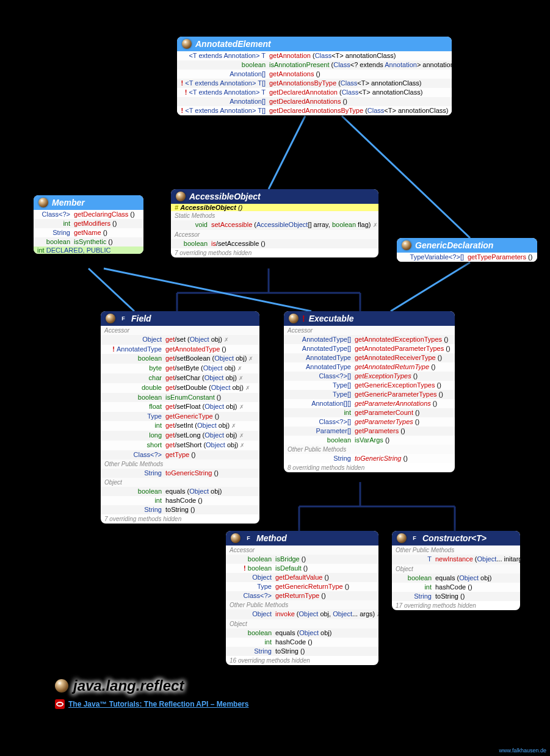 The width and height of the screenshot is (550, 756). I want to click on class-title: Field, so click(142, 319).